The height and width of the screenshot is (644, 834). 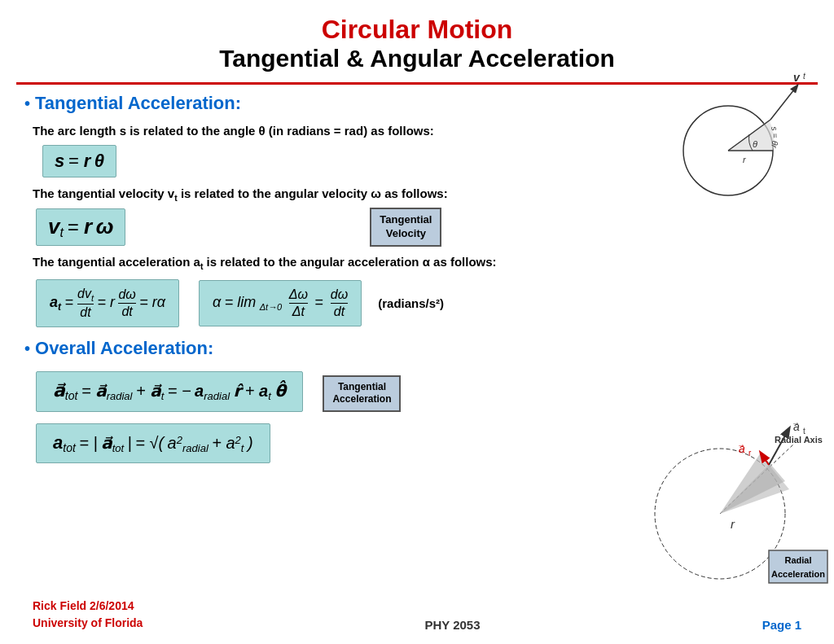 I want to click on svg-text: Radial, so click(x=798, y=560).